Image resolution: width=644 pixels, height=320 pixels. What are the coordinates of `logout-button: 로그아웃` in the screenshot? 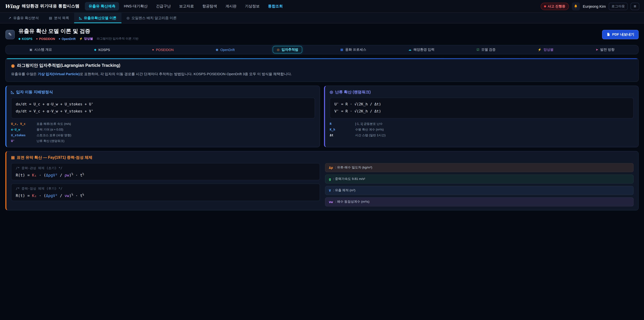 It's located at (618, 6).